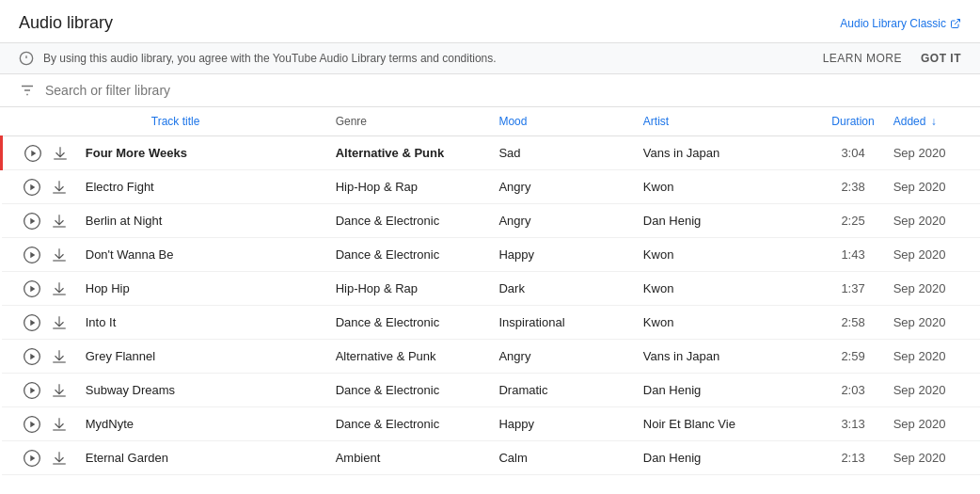  What do you see at coordinates (491, 153) in the screenshot?
I see `table-row: Four More WeeksAlternative & PunkSadVans…` at bounding box center [491, 153].